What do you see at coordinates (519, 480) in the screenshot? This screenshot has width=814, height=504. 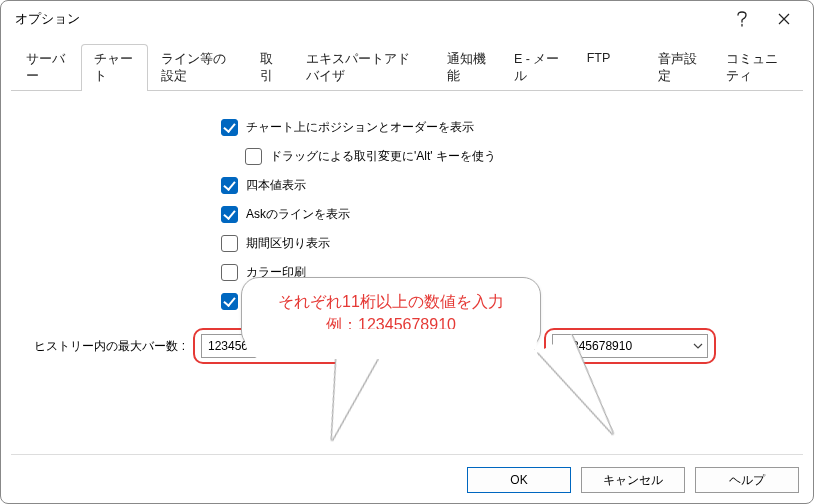 I see `ok-button: OK` at bounding box center [519, 480].